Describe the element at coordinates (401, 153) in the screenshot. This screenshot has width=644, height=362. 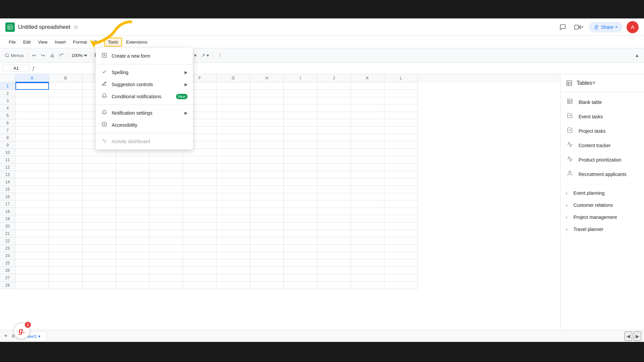
I see `cell-L10` at that location.